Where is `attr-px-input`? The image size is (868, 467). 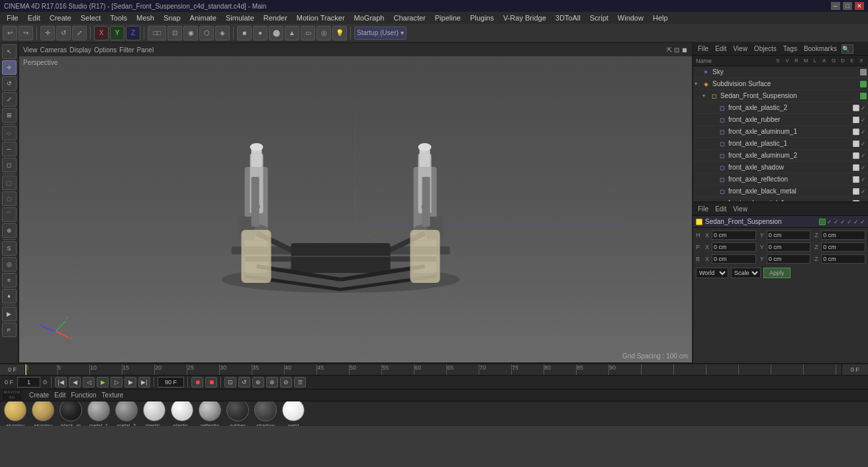 attr-px-input is located at coordinates (734, 247).